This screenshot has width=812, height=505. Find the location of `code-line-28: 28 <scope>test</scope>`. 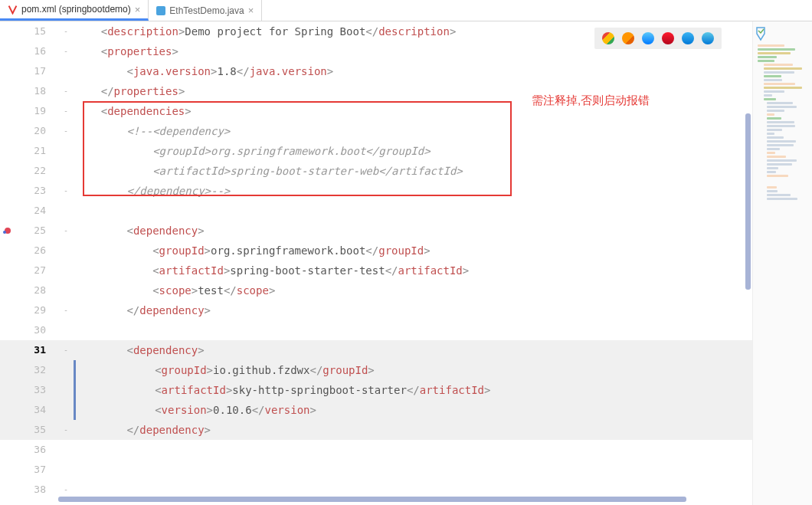

code-line-28: 28 <scope>test</scope> is located at coordinates (406, 290).